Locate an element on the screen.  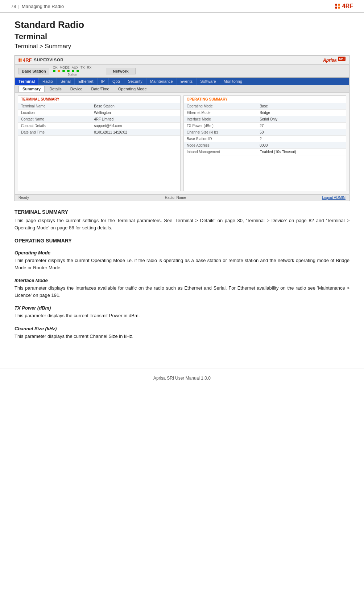
operating-mode-body-section: Operating Mode This parameter displays t… is located at coordinates (182, 261).